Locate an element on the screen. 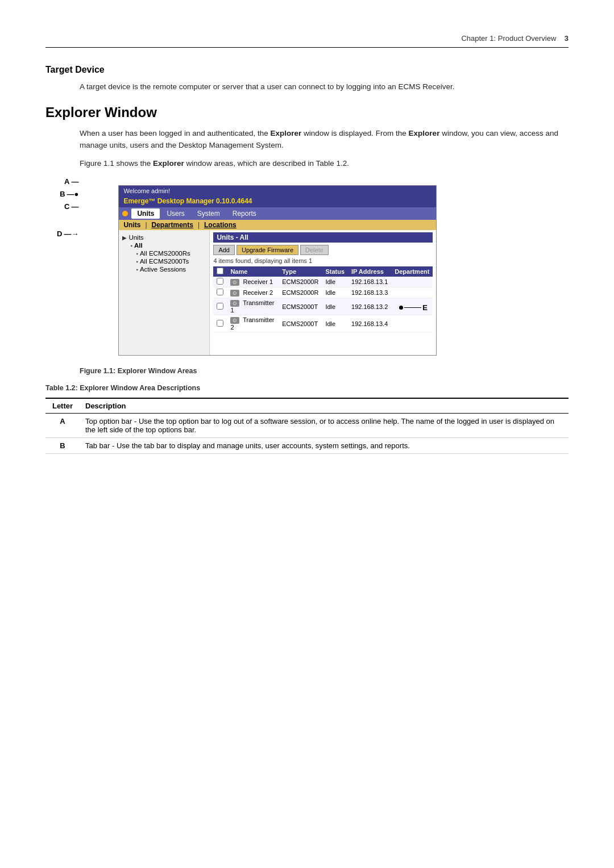 Image resolution: width=614 pixels, height=868 pixels. tab-circle-icon is located at coordinates (125, 214).